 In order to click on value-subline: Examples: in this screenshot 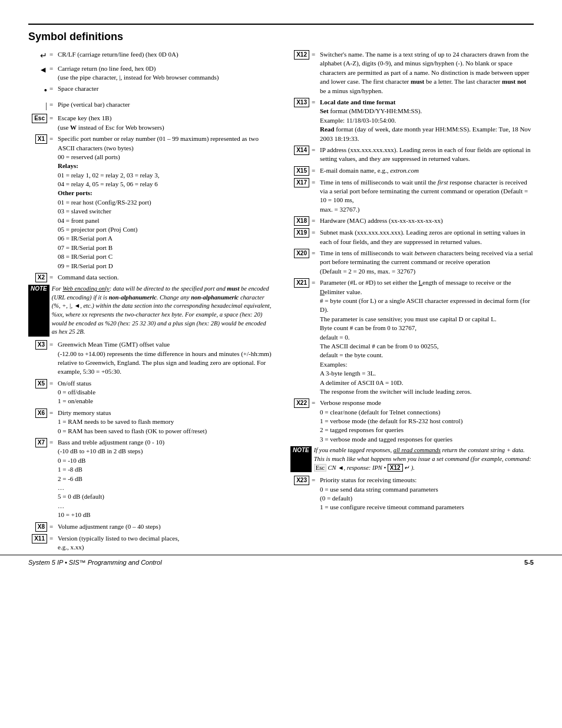, I will do `click(427, 364)`.